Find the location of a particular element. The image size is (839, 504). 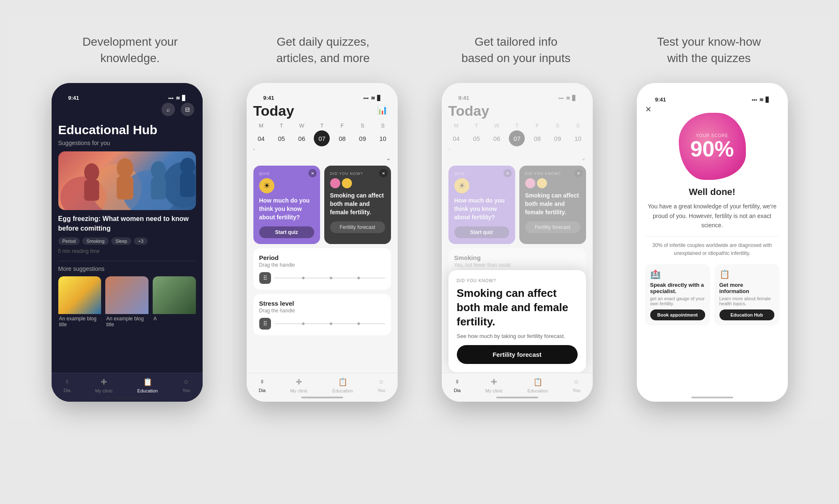

nav-you-1: ○ You is located at coordinates (186, 385).